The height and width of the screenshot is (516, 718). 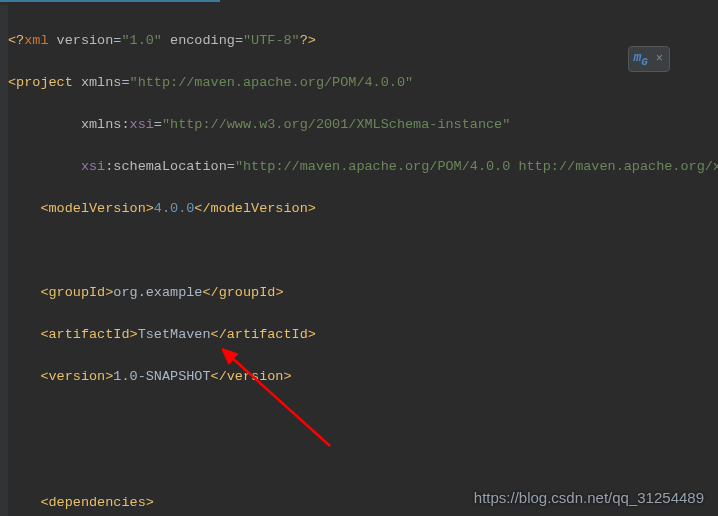 What do you see at coordinates (640, 59) in the screenshot?
I see `maven-icon: mG` at bounding box center [640, 59].